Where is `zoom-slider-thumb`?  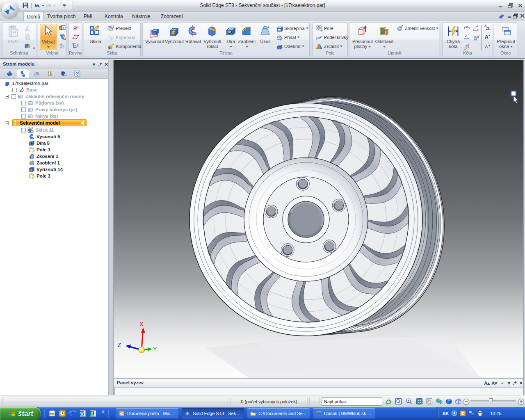 zoom-slider-thumb is located at coordinates (491, 401).